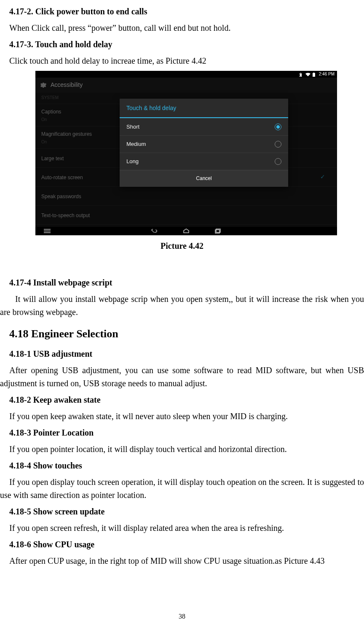 The height and width of the screenshot is (627, 364). Describe the element at coordinates (278, 127) in the screenshot. I see `radio-selected-icon` at that location.